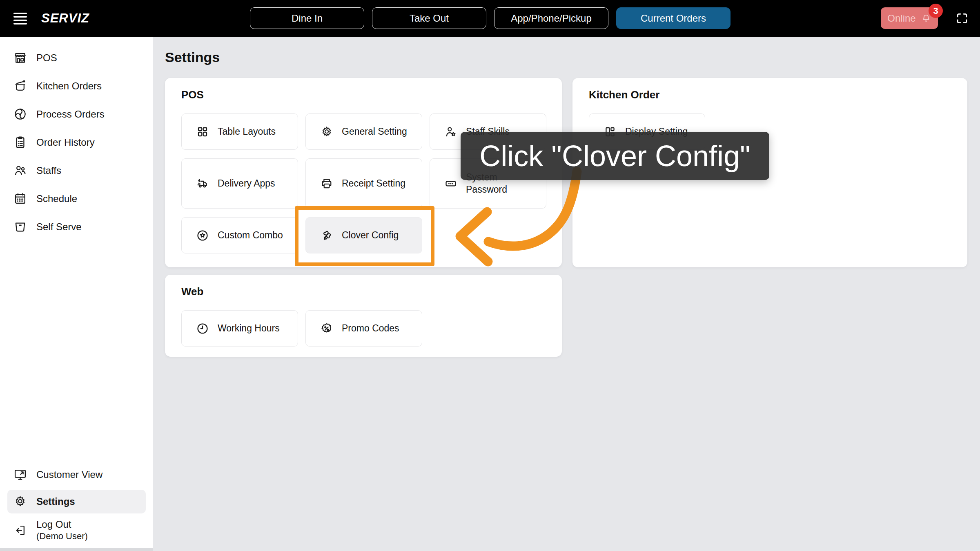 The width and height of the screenshot is (980, 551). Describe the element at coordinates (364, 184) in the screenshot. I see `receipt-setting-button: Receipt Setting` at that location.